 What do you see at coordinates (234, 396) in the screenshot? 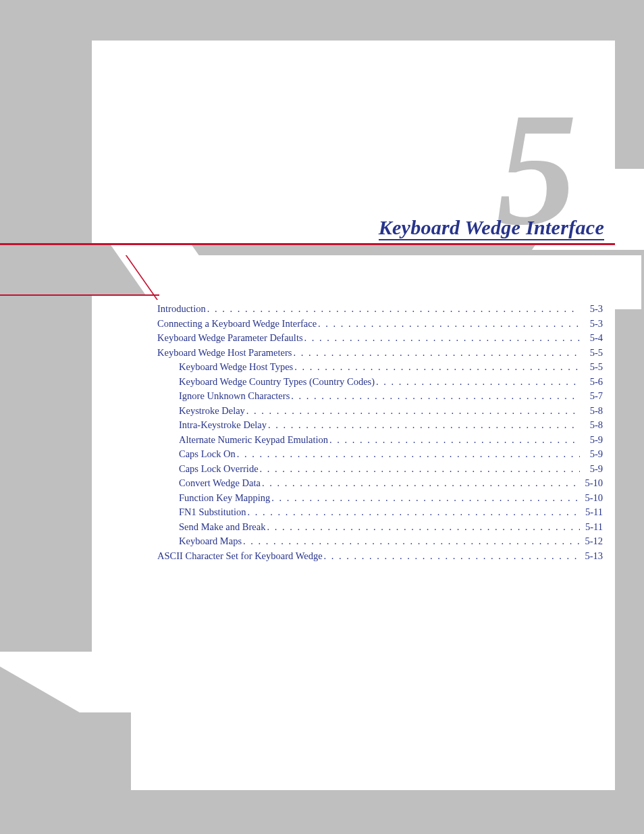
I see `toc-entry-label: Ignore Unknown Characters` at bounding box center [234, 396].